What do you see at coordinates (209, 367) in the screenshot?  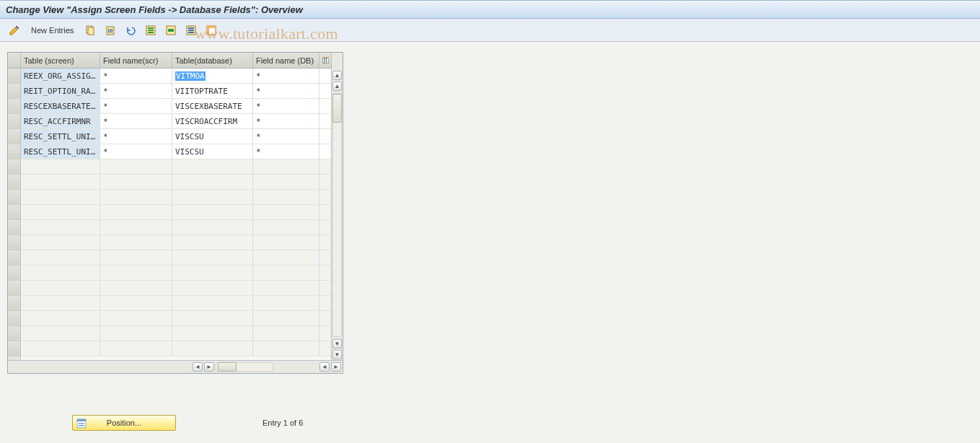 I see `hscroll-right-icon: ►` at bounding box center [209, 367].